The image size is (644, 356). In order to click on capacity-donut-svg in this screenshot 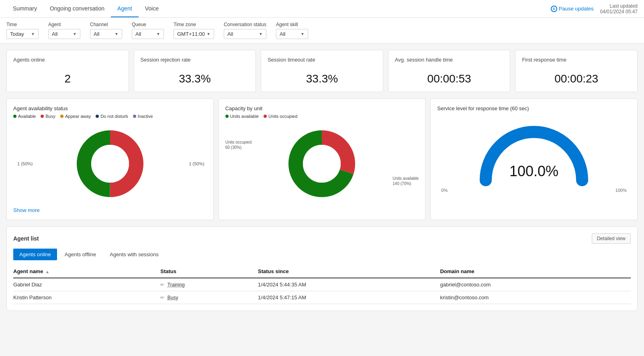, I will do `click(322, 164)`.